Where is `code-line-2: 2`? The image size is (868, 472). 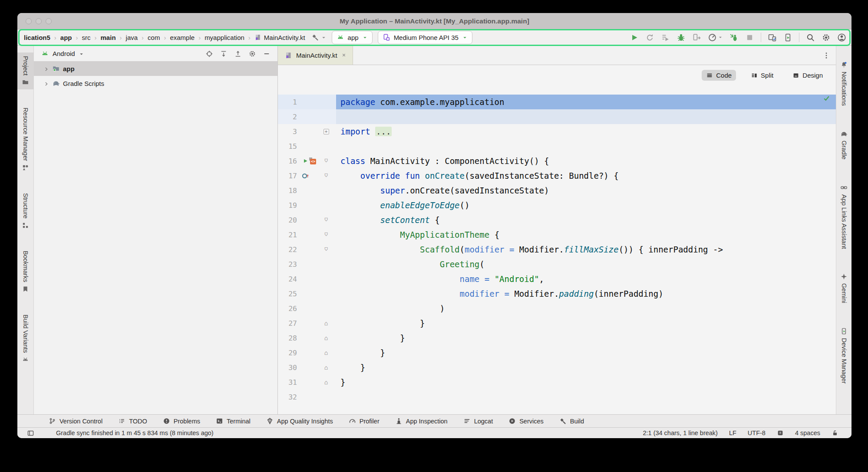 code-line-2: 2 is located at coordinates (557, 117).